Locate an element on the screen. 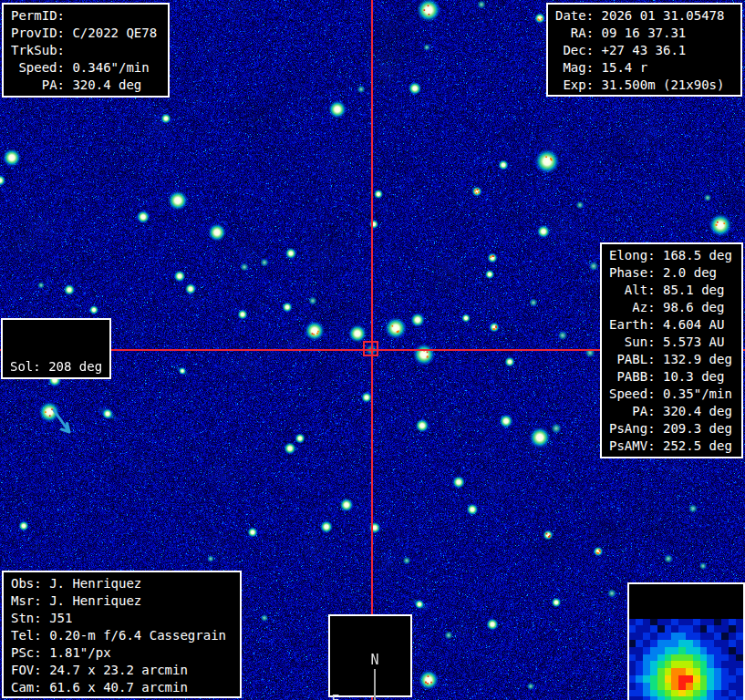  info-row-permid: PermID is located at coordinates (86, 16).